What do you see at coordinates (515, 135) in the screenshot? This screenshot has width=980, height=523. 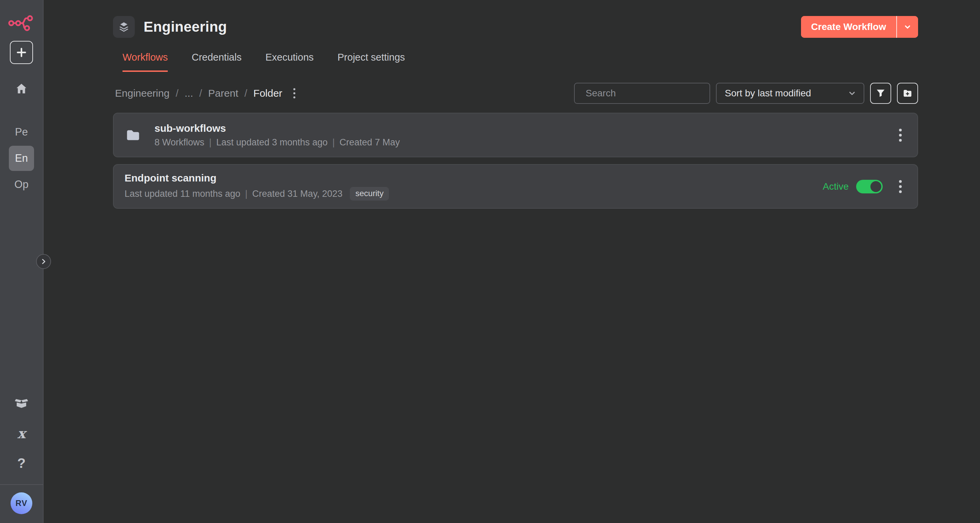 I see `folder-card: sub-workflows 8 Workflows | Last updated…` at bounding box center [515, 135].